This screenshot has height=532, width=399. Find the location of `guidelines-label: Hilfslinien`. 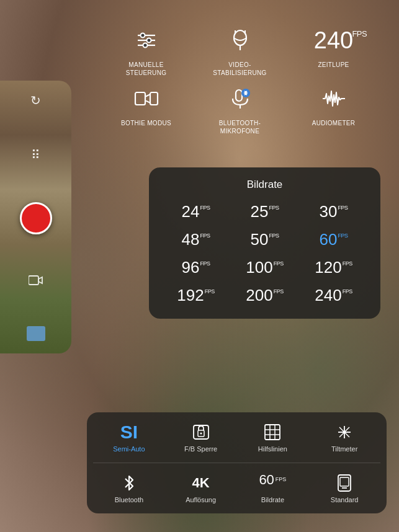

guidelines-label: Hilfslinien is located at coordinates (273, 449).